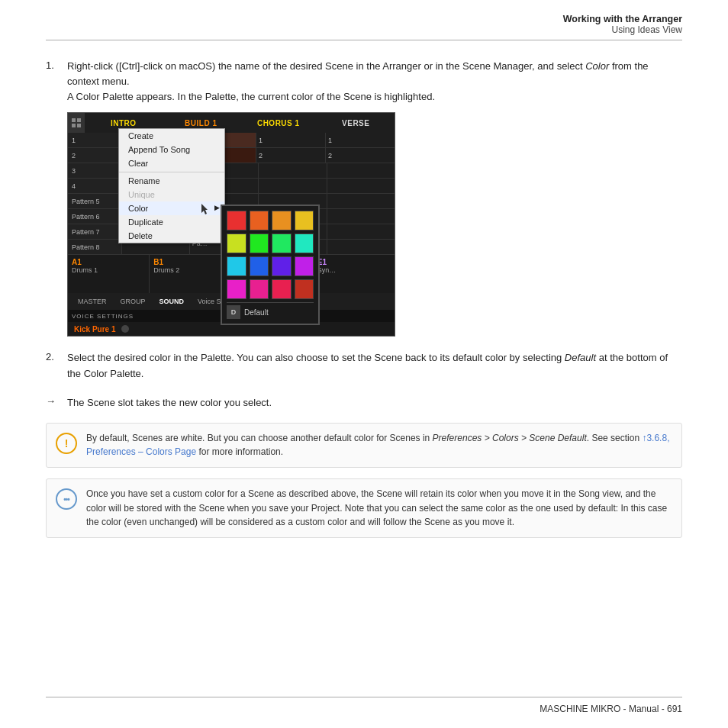  Describe the element at coordinates (95, 156) in the screenshot. I see `row-label-2: 2` at that location.